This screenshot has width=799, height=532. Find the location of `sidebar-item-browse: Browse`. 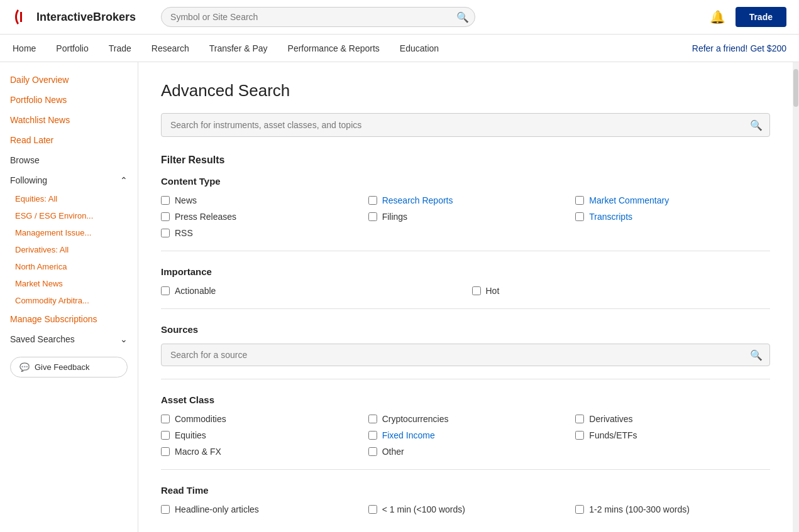

sidebar-item-browse: Browse is located at coordinates (69, 160).